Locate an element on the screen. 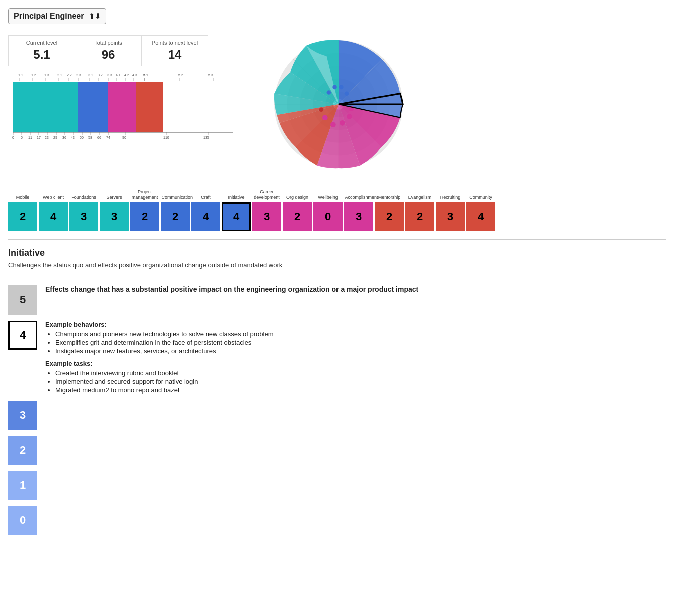 The width and height of the screenshot is (674, 616). svg-text: 3.1 is located at coordinates (91, 75).